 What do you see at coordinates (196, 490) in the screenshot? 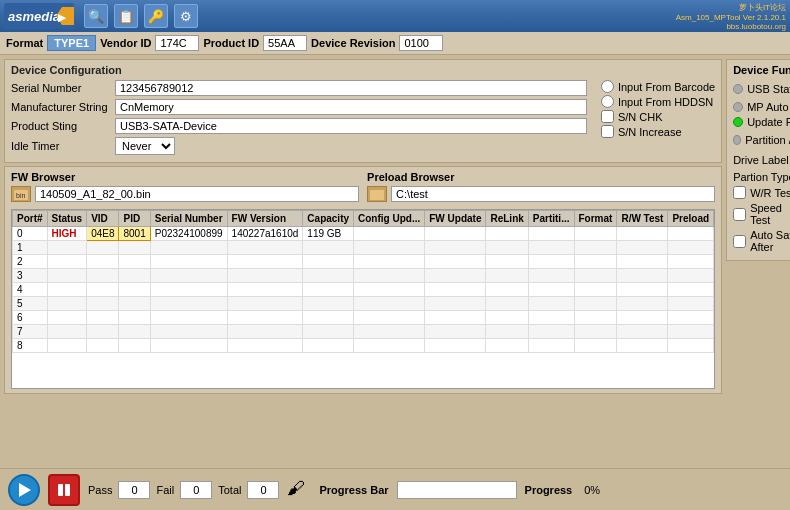
I see `fail-count` at bounding box center [196, 490].